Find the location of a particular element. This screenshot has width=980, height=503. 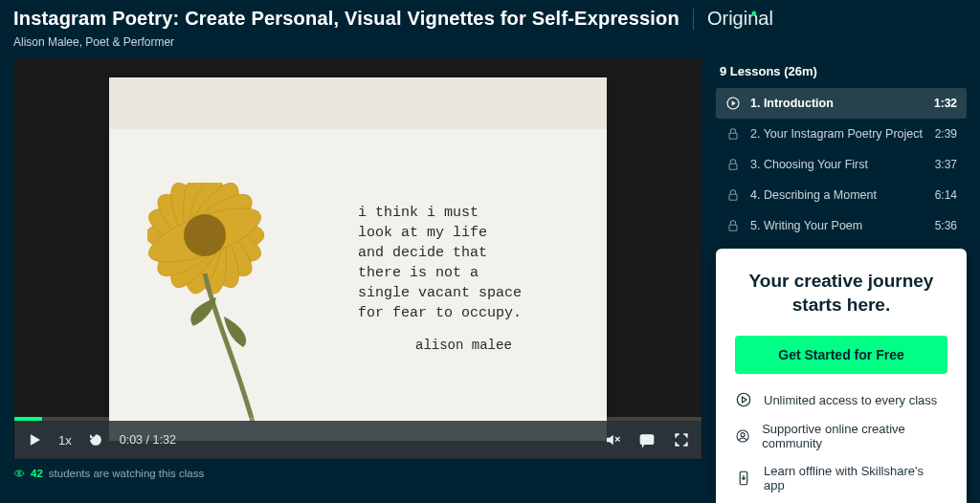

lessons-header: 9 Lessons (26m) is located at coordinates (841, 73).